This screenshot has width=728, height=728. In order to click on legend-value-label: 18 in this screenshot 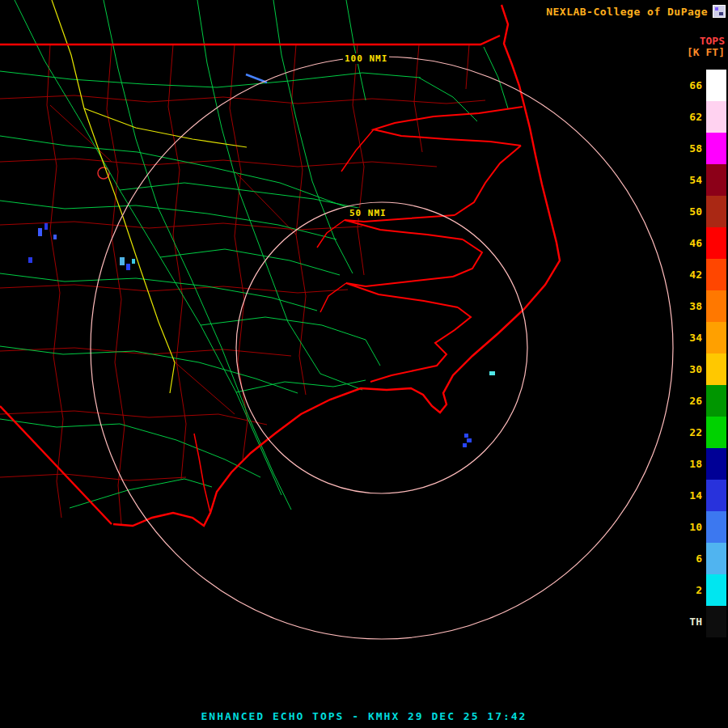, I will do `click(690, 464)`.